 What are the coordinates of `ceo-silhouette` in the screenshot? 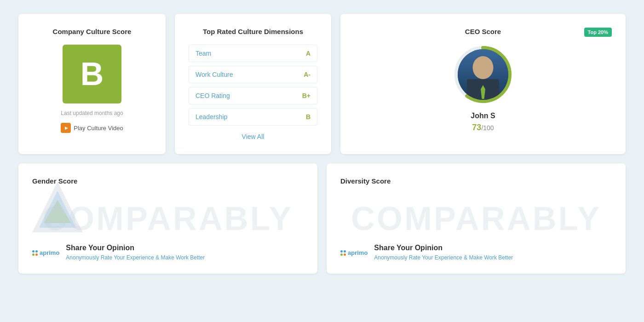 It's located at (483, 75).